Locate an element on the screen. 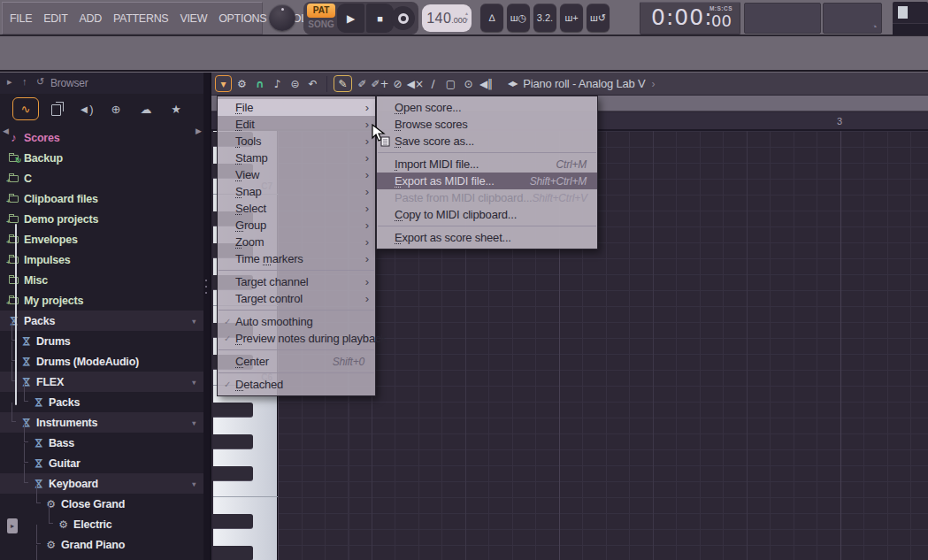 This screenshot has width=928, height=560. menu-item-stamp: Stamp› is located at coordinates (296, 157).